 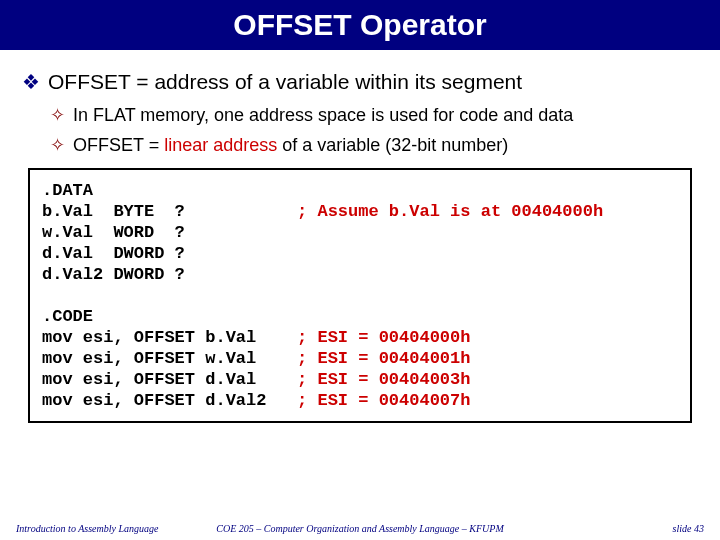 What do you see at coordinates (384, 338) in the screenshot?
I see `code-comment: ; ESI = 00404000h` at bounding box center [384, 338].